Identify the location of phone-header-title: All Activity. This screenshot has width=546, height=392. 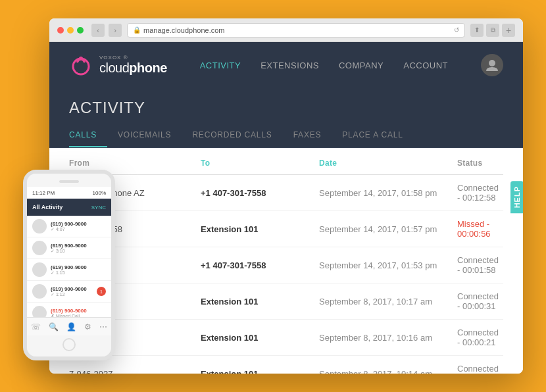
(47, 207).